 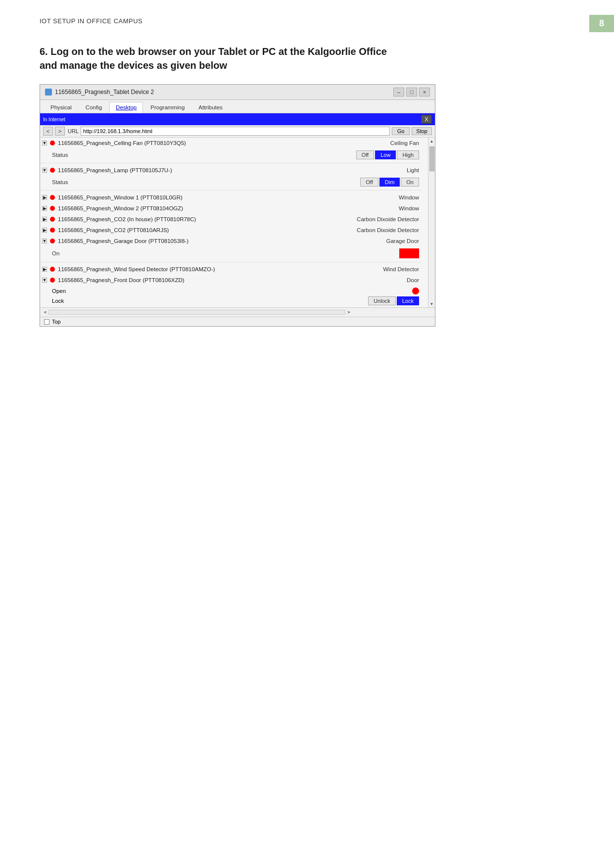 What do you see at coordinates (425, 92) in the screenshot?
I see `close-button: ×` at bounding box center [425, 92].